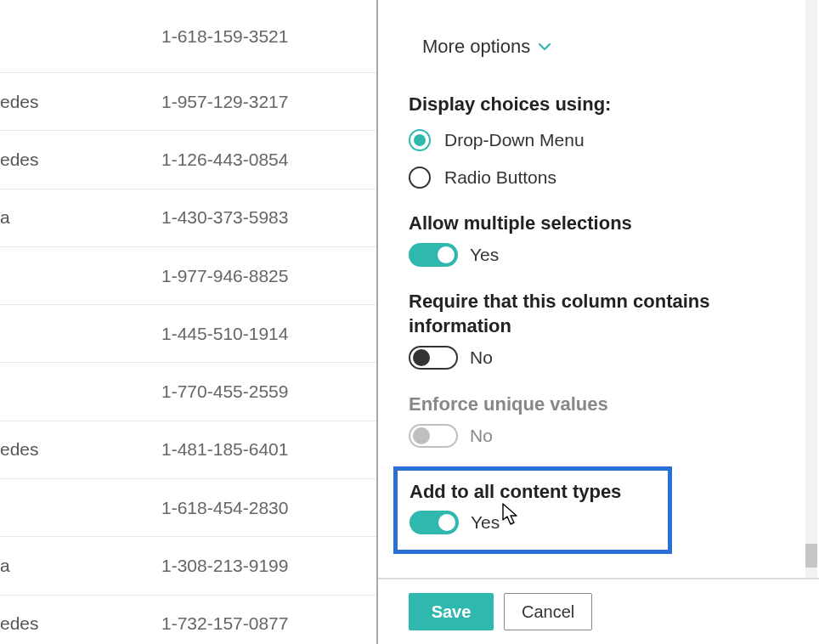 This screenshot has height=644, width=819. I want to click on more-options-label: More options, so click(476, 47).